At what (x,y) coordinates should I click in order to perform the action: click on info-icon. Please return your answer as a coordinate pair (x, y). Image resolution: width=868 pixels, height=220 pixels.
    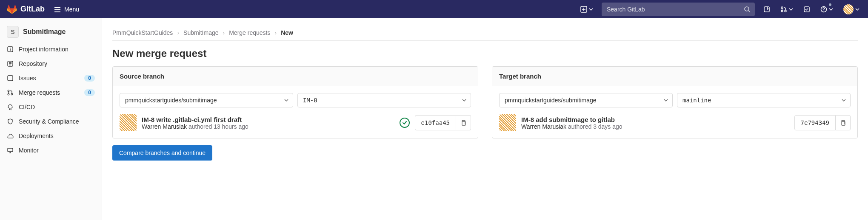
    Looking at the image, I should click on (10, 49).